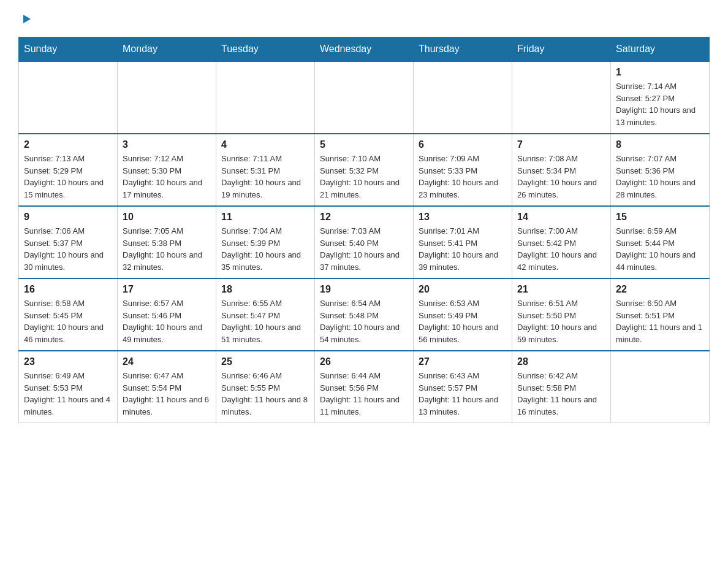 Image resolution: width=728 pixels, height=563 pixels. What do you see at coordinates (265, 394) in the screenshot?
I see `day-info: Sunrise: 6:46 AM Sunset: 5:55 PM Dayligh…` at bounding box center [265, 394].